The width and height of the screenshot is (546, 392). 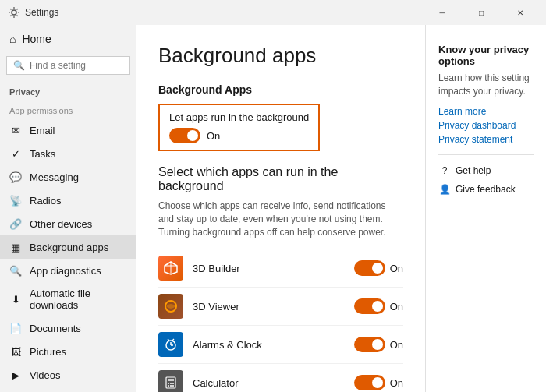 I want to click on app-toggle-row-calculator: On, so click(x=379, y=383).